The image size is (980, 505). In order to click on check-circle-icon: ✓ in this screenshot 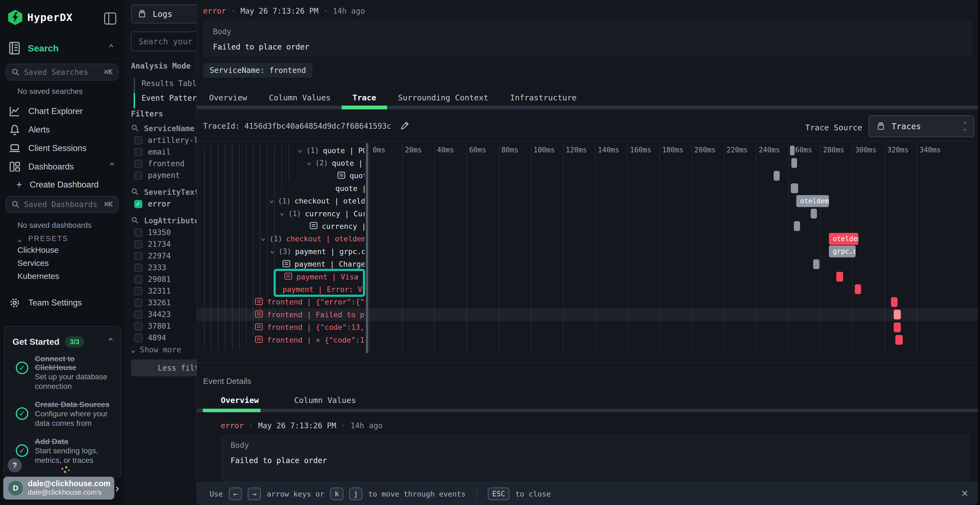, I will do `click(22, 368)`.